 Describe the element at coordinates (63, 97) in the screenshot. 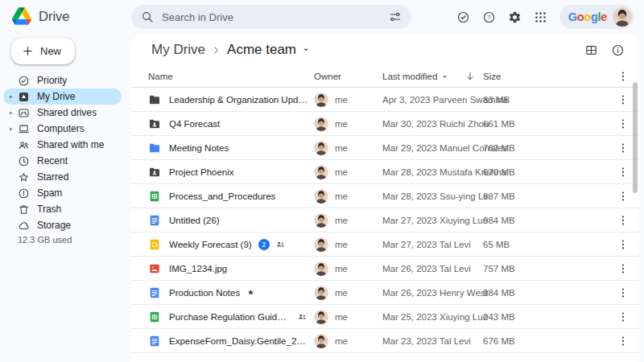

I see `sidebar-item-my-drive: My Drive` at that location.